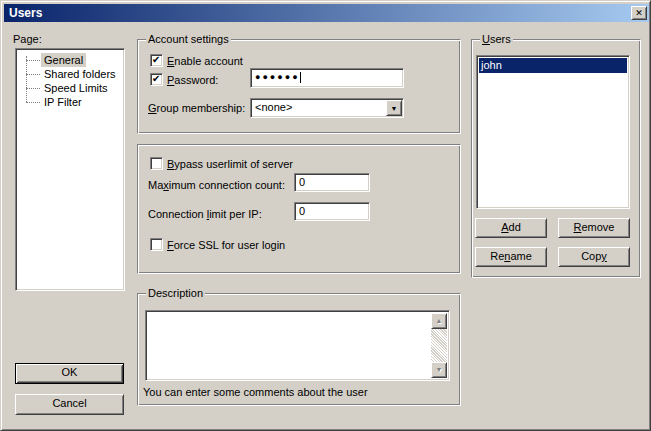  I want to click on connection-limit-per-ip-label: Connection limit per IP:, so click(205, 214).